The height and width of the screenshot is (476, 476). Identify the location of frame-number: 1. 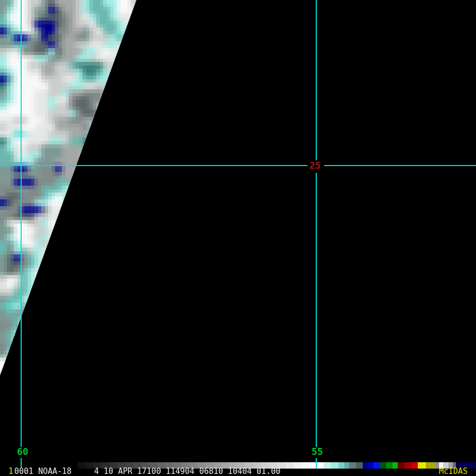
(11, 472).